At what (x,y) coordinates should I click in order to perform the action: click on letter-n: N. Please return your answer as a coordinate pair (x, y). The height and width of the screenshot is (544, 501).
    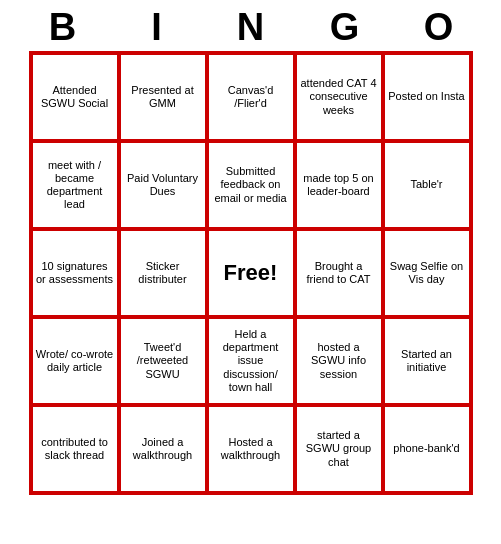
    Looking at the image, I should click on (251, 28).